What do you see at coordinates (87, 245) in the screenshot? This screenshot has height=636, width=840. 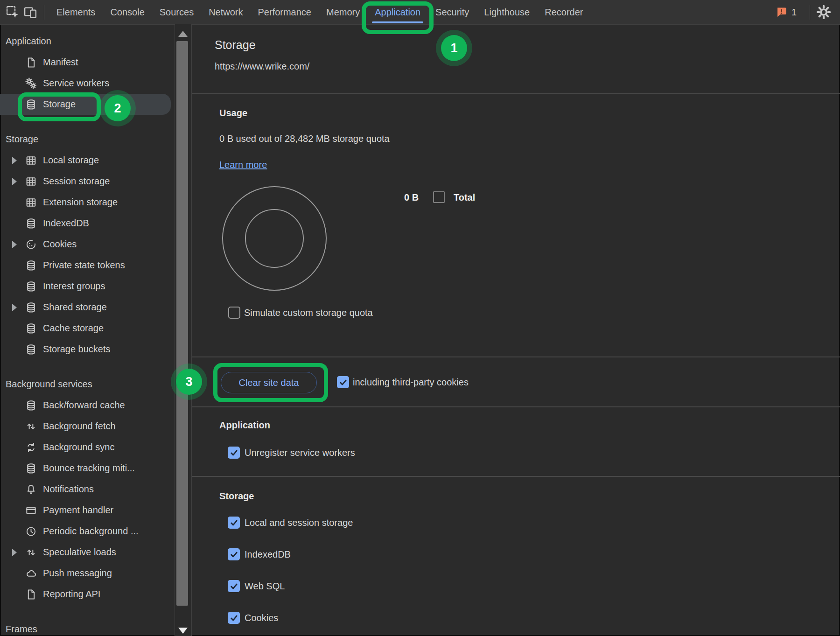 I see `sidebar-item-cookies: Cookies` at bounding box center [87, 245].